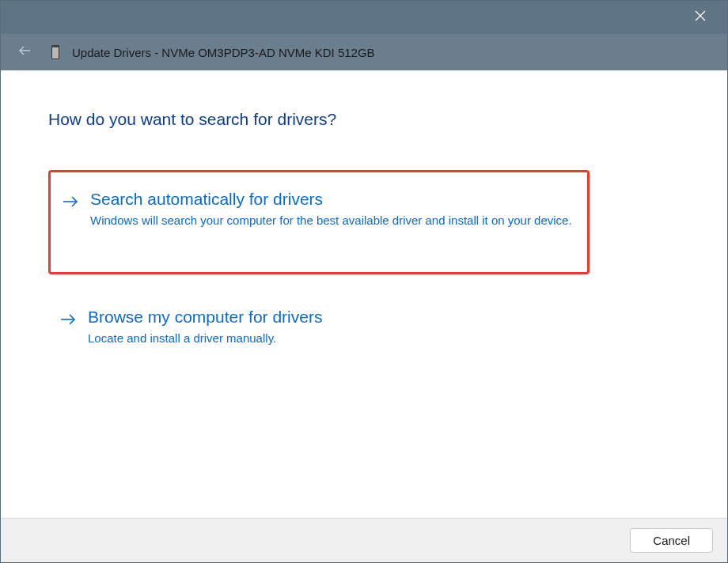 The image size is (728, 563). What do you see at coordinates (700, 17) in the screenshot?
I see `close-icon` at bounding box center [700, 17].